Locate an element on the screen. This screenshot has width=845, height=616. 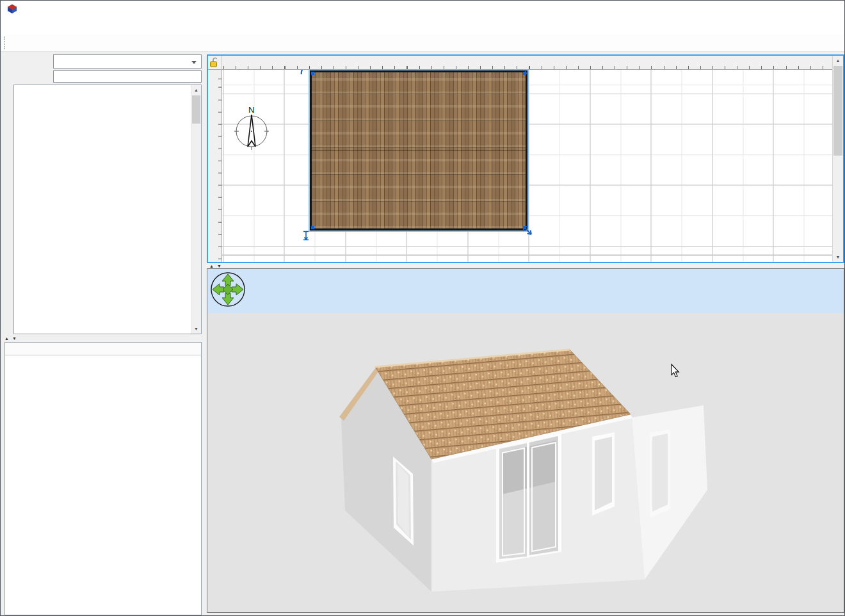
elevation-handle-icon is located at coordinates (526, 72).